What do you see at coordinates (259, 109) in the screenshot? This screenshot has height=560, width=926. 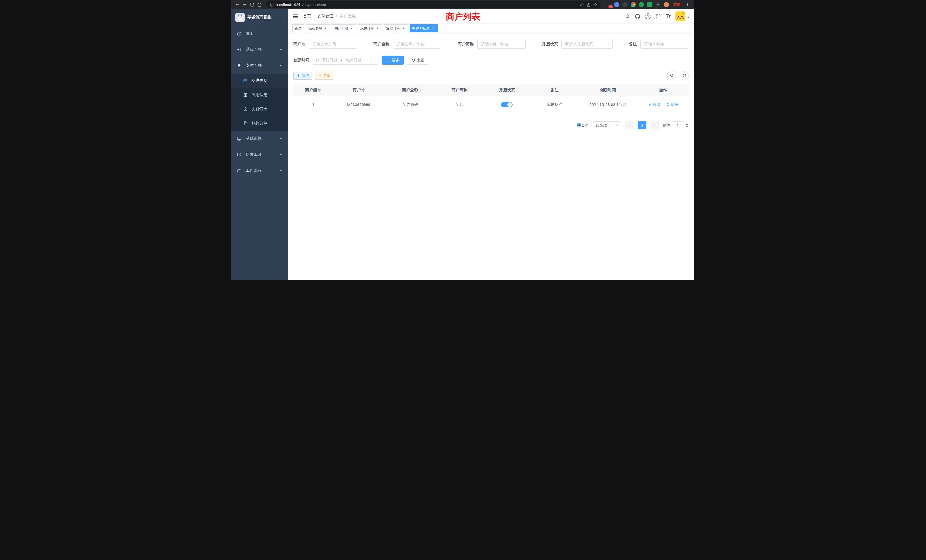 I see `sidebar-item-pay-order: 支付订单` at bounding box center [259, 109].